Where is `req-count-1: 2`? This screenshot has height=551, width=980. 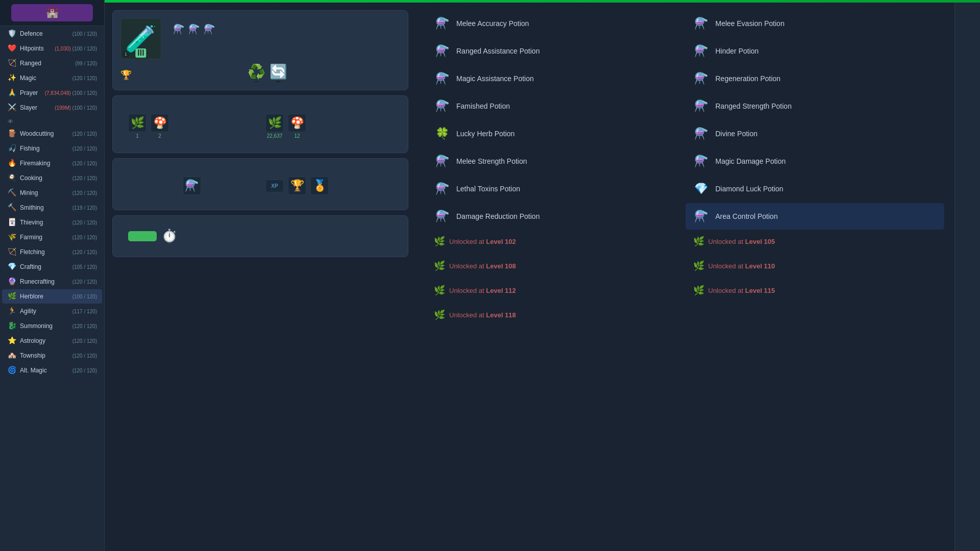
req-count-1: 2 is located at coordinates (160, 136).